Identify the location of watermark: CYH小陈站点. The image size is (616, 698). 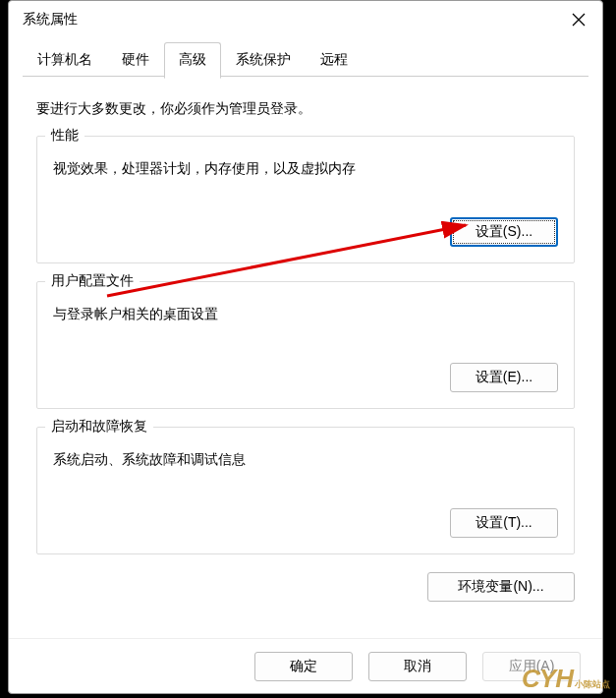
(566, 678).